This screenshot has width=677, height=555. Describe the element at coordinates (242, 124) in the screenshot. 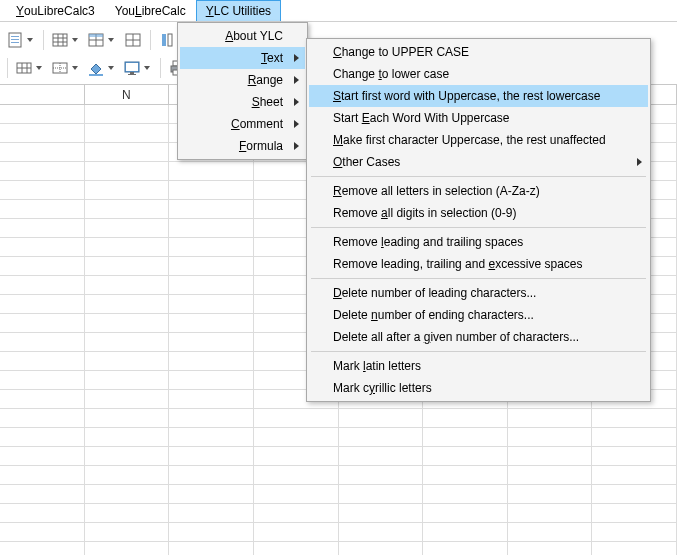

I see `menu-item: Comment` at that location.